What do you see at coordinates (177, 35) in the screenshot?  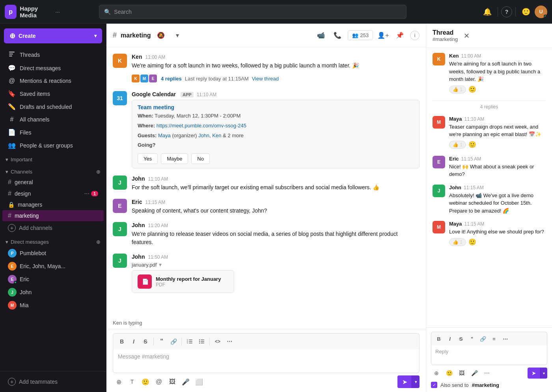 I see `channel-dropdown-btn: ▾` at bounding box center [177, 35].